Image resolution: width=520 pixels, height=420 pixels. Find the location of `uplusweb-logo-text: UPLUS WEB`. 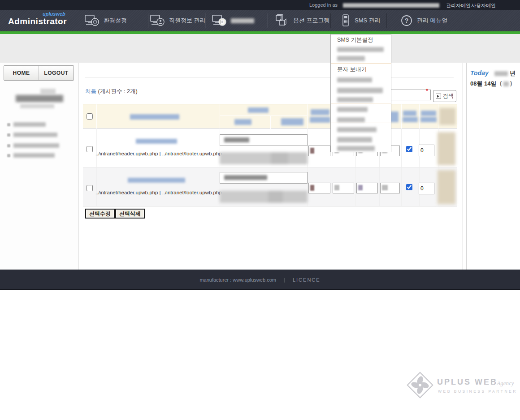

uplusweb-logo-text: UPLUS WEB is located at coordinates (467, 382).